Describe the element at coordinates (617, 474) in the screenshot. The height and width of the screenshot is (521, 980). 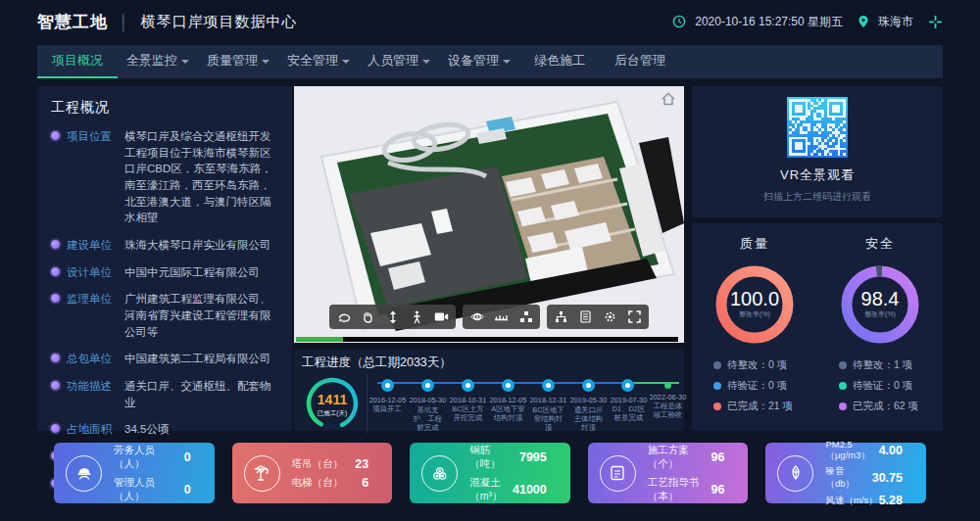
I see `document-icon` at that location.